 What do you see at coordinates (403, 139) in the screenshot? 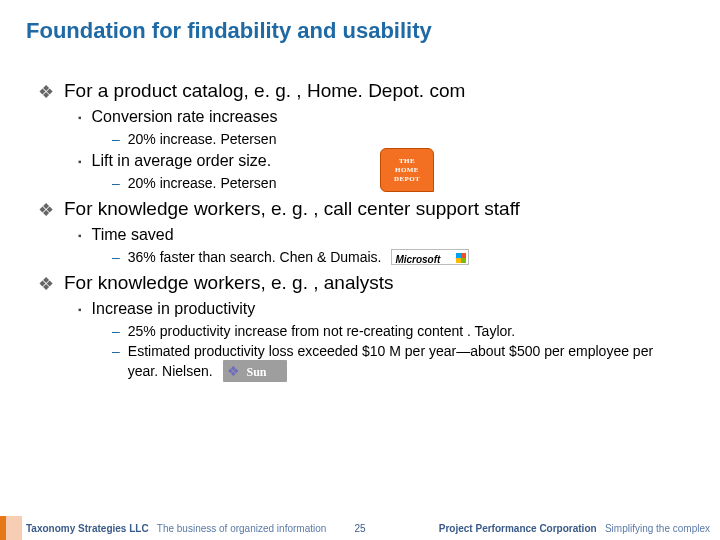
I see `bullet-l3: – 20% increase. Petersen` at bounding box center [403, 139].